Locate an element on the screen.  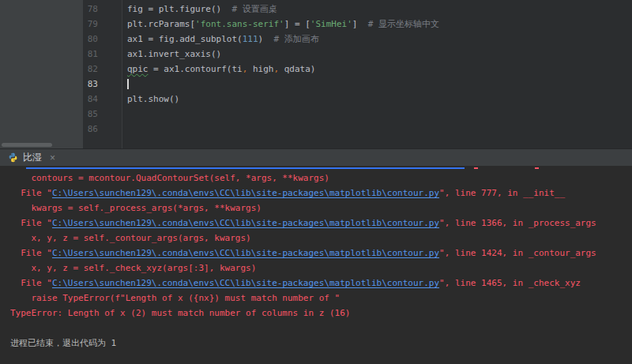
line-number: 79 is located at coordinates (103, 24).